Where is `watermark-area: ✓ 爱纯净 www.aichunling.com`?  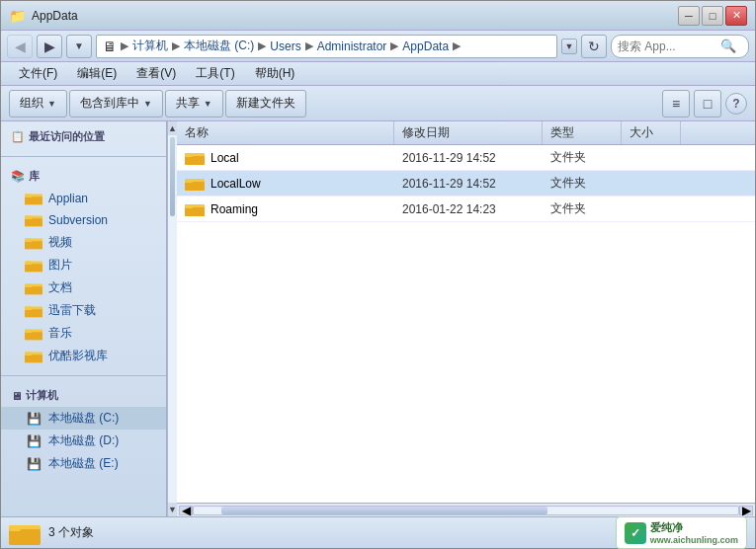 watermark-area: ✓ 爱纯净 www.aichunling.com is located at coordinates (682, 533).